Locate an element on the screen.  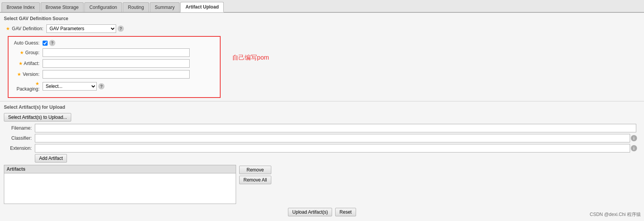
extension-label: Extension: is located at coordinates (19, 148).